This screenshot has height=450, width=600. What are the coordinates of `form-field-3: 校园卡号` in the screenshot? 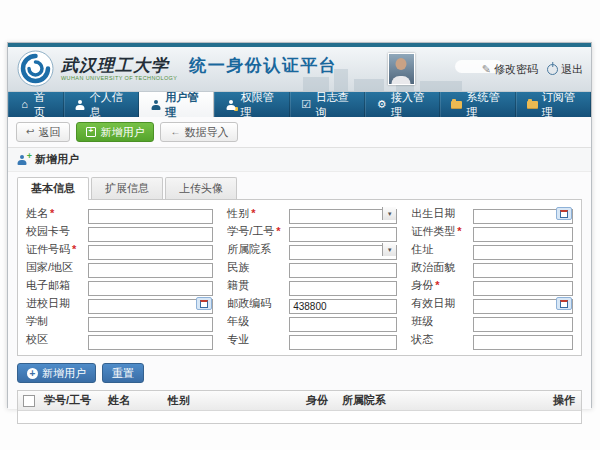 It's located at (120, 232).